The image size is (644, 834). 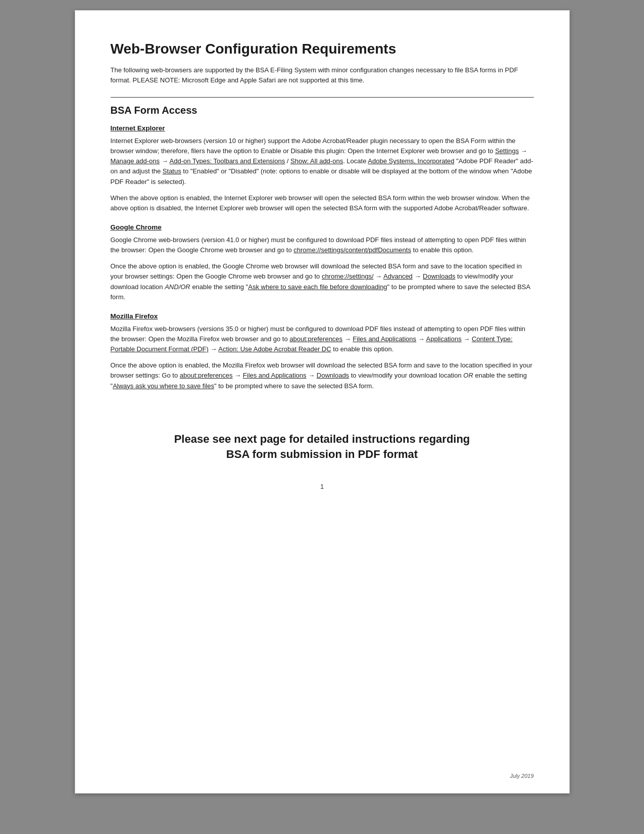 I want to click on ie-settings-link: Settings, so click(x=507, y=151).